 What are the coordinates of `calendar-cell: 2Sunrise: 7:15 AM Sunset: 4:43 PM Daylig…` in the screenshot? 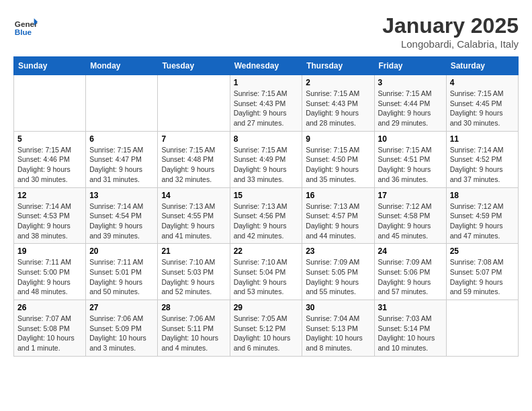 It's located at (339, 103).